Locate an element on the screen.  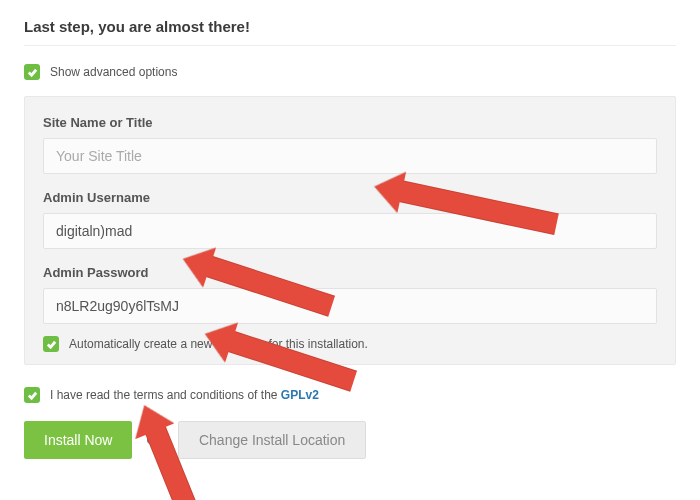
step-heading: Last step, you are almost there! is located at coordinates (350, 32).